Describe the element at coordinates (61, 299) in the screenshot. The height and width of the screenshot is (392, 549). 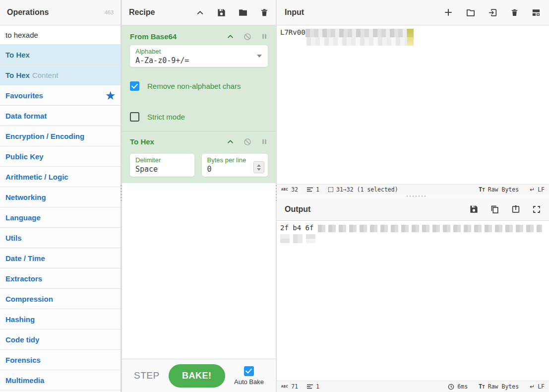
I see `sidebar-item-compression: Compression` at that location.